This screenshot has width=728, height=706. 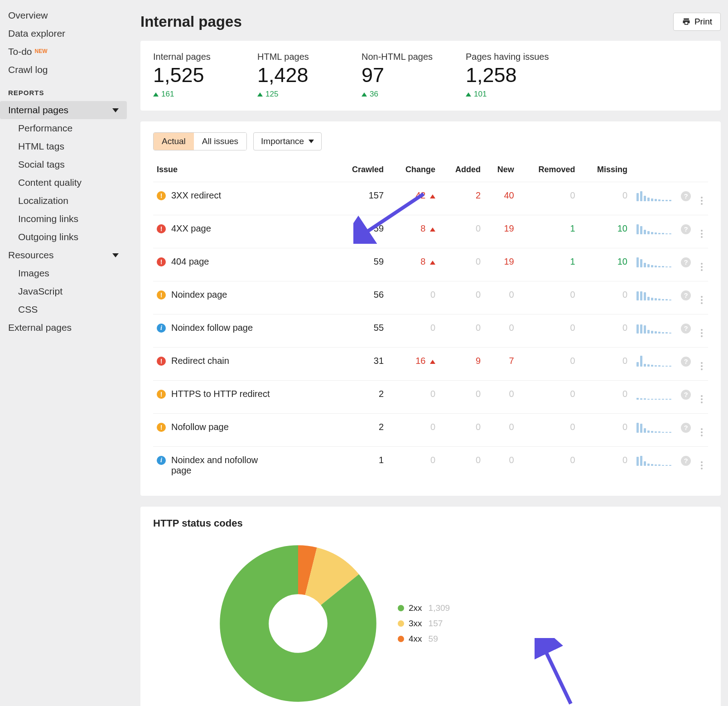 I want to click on sidebar-item: Data explorer, so click(x=63, y=34).